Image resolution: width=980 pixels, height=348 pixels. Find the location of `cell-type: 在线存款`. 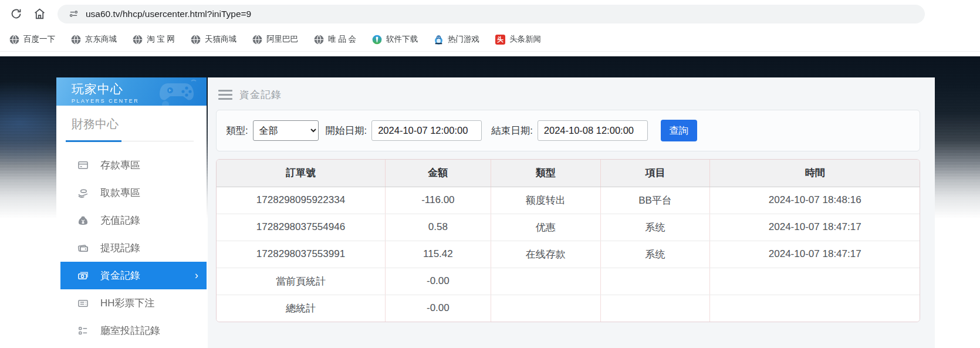

cell-type: 在线存款 is located at coordinates (546, 254).